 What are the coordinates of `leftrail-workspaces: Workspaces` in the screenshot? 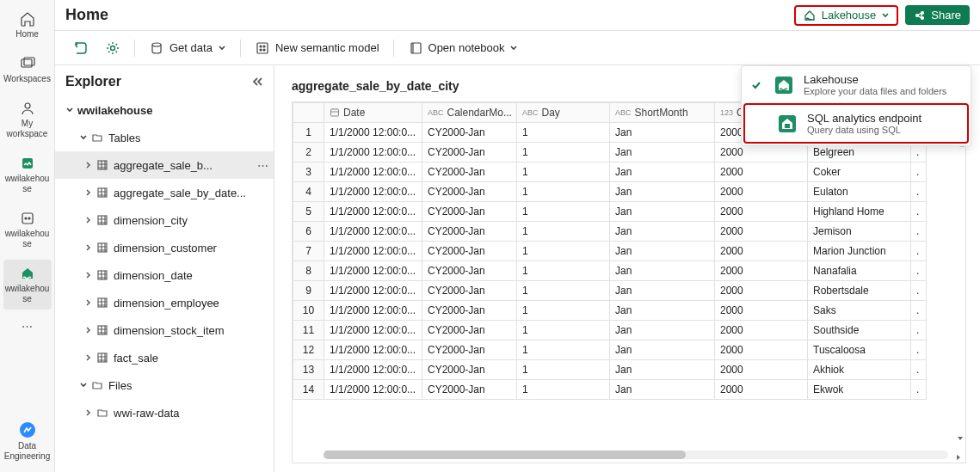 It's located at (28, 70).